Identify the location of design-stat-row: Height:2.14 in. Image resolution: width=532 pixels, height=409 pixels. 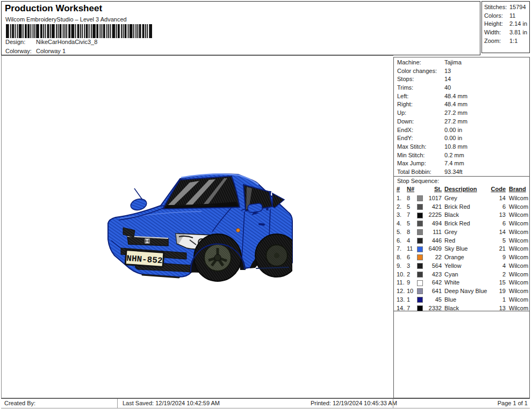
(507, 25).